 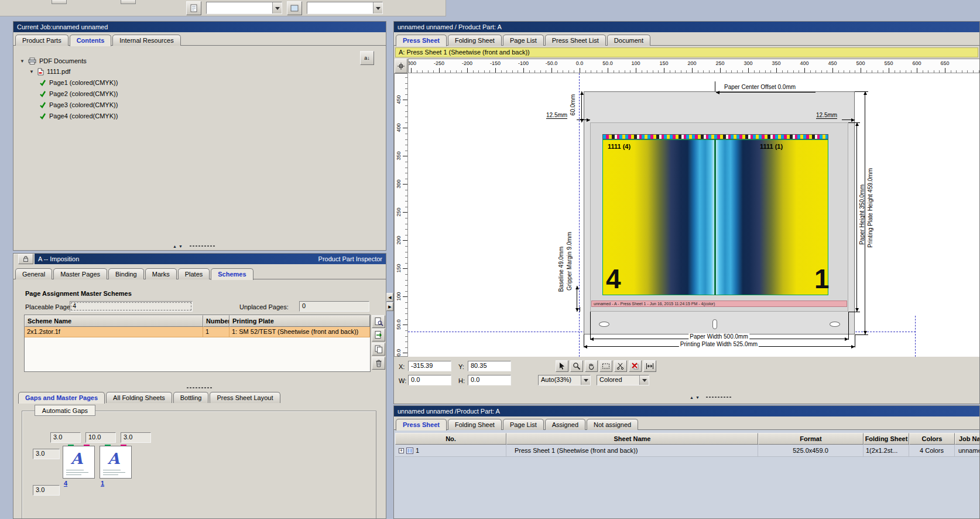 What do you see at coordinates (232, 274) in the screenshot?
I see `tab-schemes: Schemes` at bounding box center [232, 274].